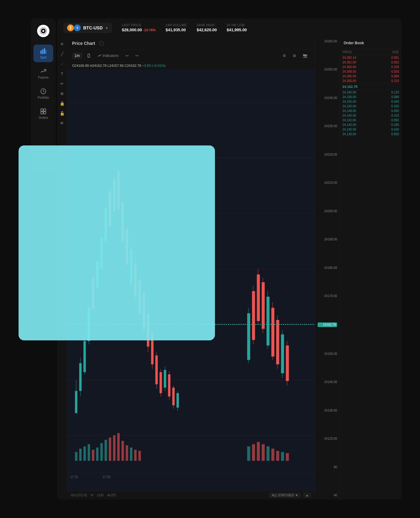 This screenshot has height=518, width=420. What do you see at coordinates (43, 53) in the screenshot?
I see `sidebar-item-spot: Spot` at bounding box center [43, 53].